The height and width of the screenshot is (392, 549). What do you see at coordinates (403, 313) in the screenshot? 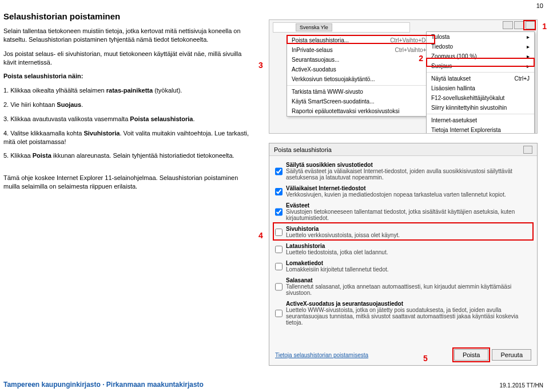
I see `option-activex-tracking: ActiveX-suodatus ja seurantasuojaustiedo…` at bounding box center [403, 313].